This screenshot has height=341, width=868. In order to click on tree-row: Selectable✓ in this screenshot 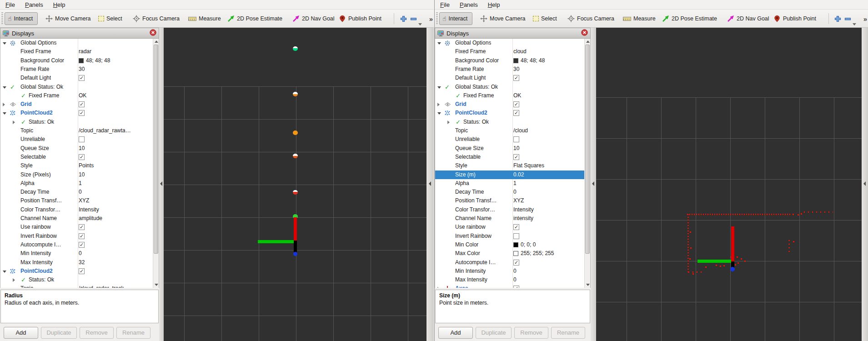, I will do `click(510, 157)`.